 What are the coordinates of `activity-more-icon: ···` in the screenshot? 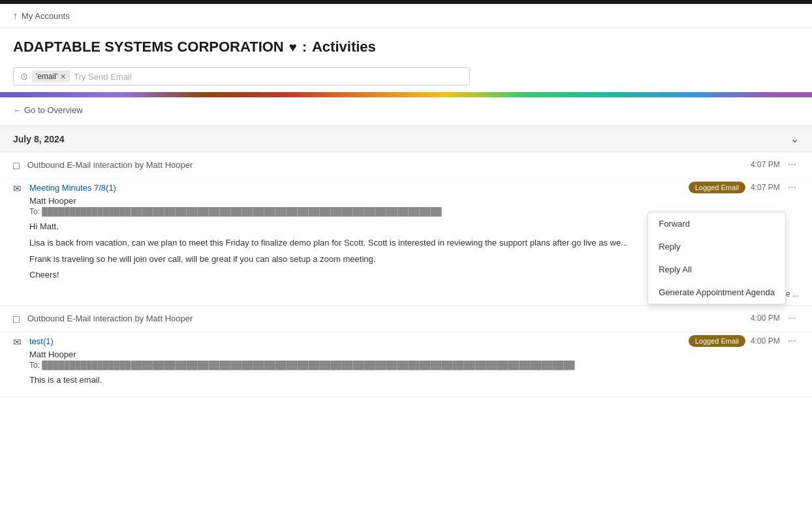 It's located at (792, 165).